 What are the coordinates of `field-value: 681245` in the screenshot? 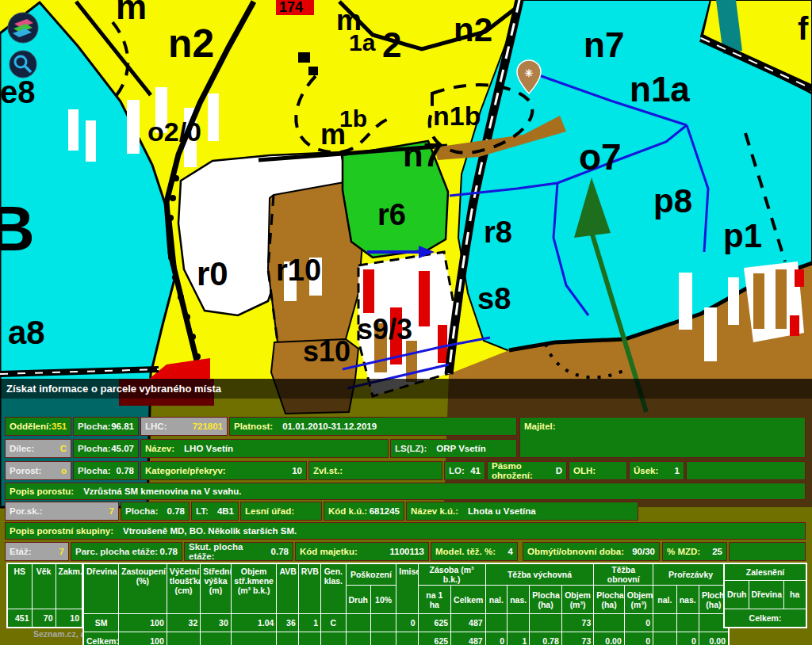 It's located at (385, 511).